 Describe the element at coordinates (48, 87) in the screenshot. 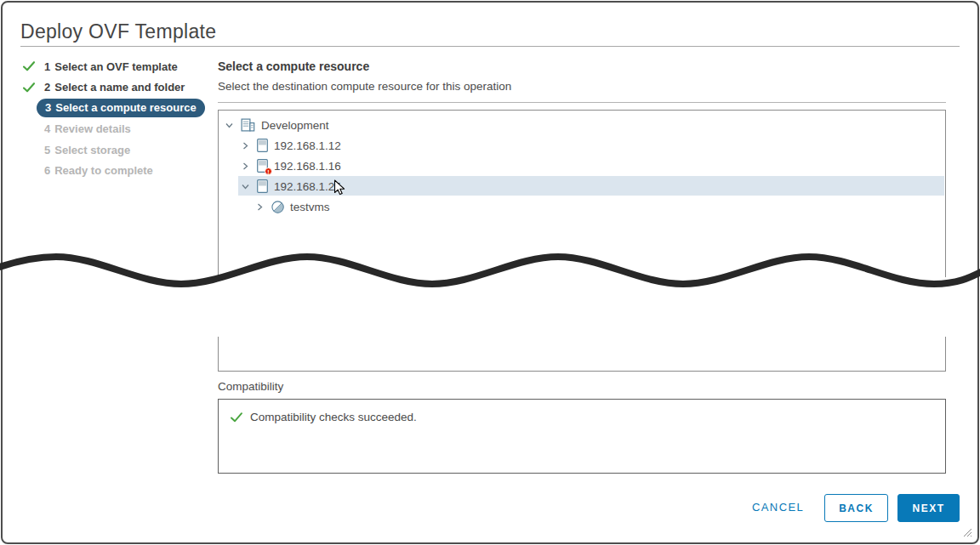

I see `step-number: 2` at that location.